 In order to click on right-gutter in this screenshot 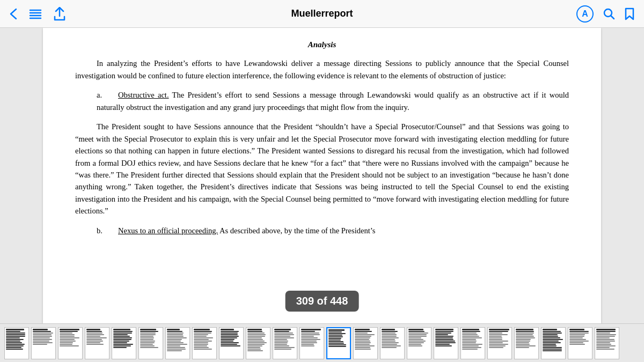, I will do `click(623, 176)`.